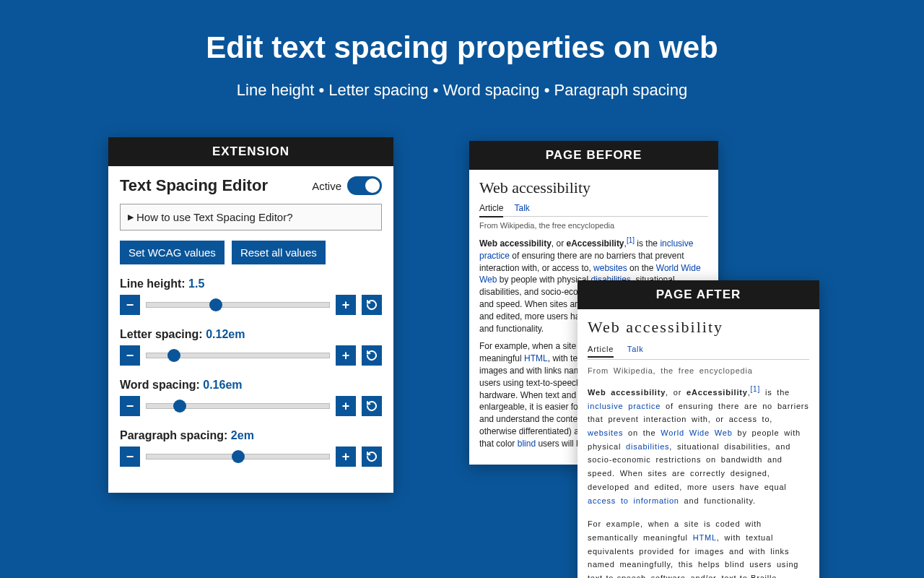 This screenshot has width=924, height=578. I want to click on reset-all-button: Reset all values, so click(279, 253).